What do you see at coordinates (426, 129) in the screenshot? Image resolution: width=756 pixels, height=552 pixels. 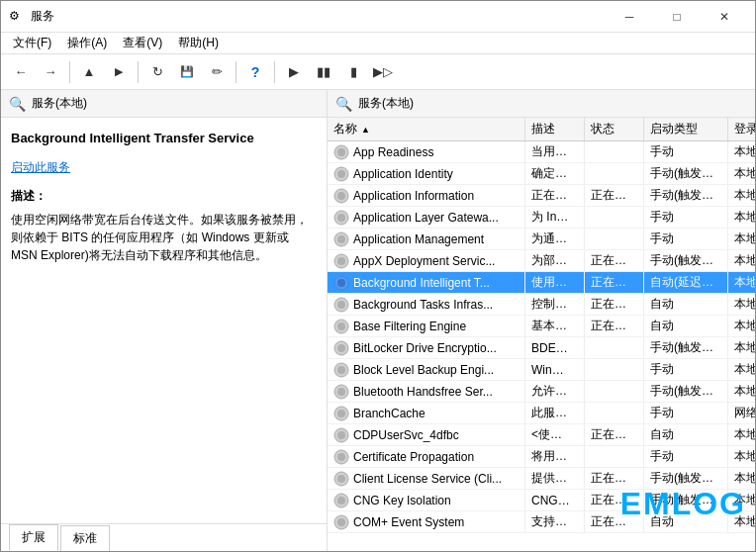 I see `col-name: 名称 ▲` at bounding box center [426, 129].